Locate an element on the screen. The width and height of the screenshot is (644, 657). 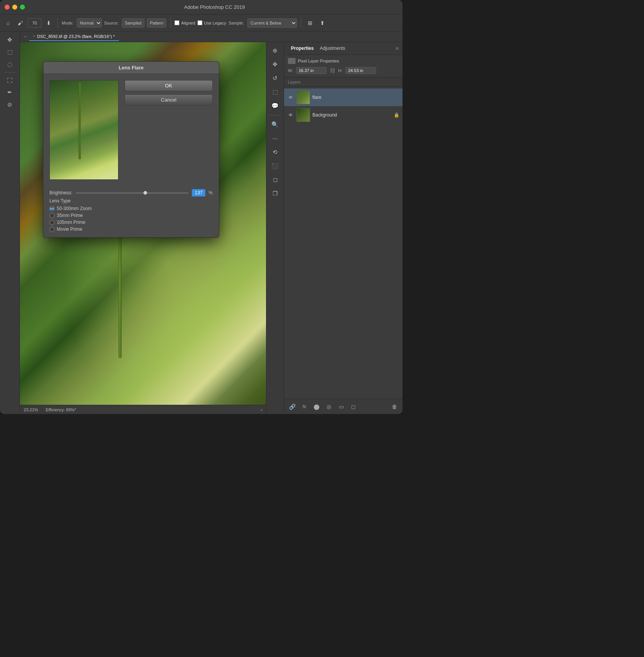
panel-collapse-arrow: ‹‹ is located at coordinates (25, 37).